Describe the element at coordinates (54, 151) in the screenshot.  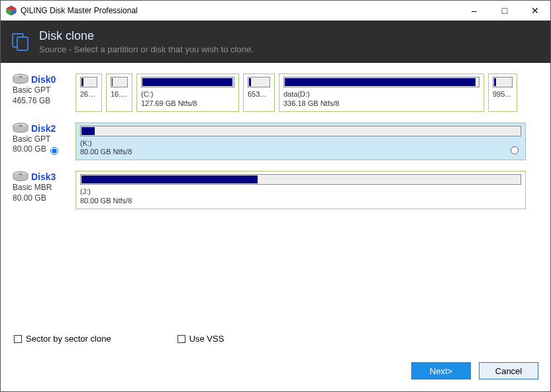
I see `disk-radio` at that location.